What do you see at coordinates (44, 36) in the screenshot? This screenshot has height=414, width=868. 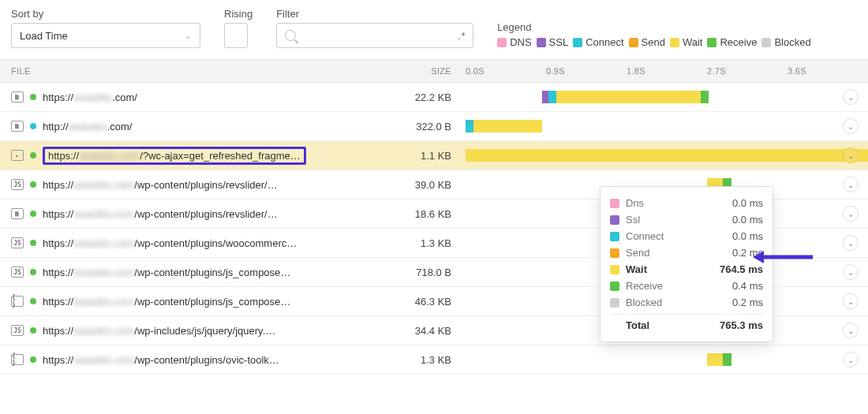 I see `sort-value: Load Time` at bounding box center [44, 36].